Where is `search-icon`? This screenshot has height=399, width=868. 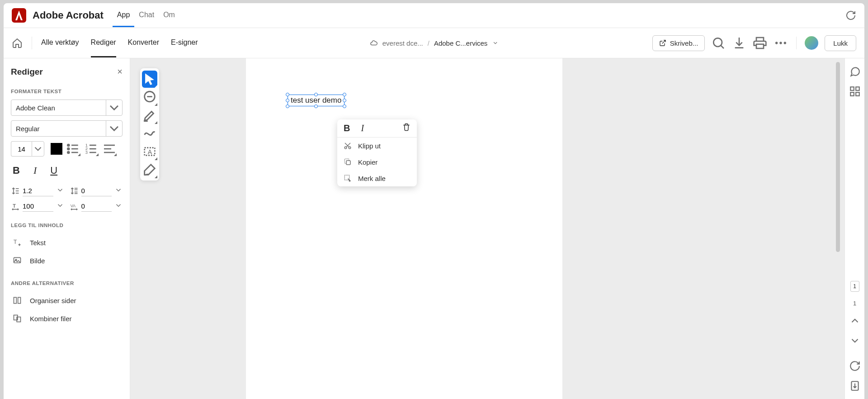 search-icon is located at coordinates (718, 43).